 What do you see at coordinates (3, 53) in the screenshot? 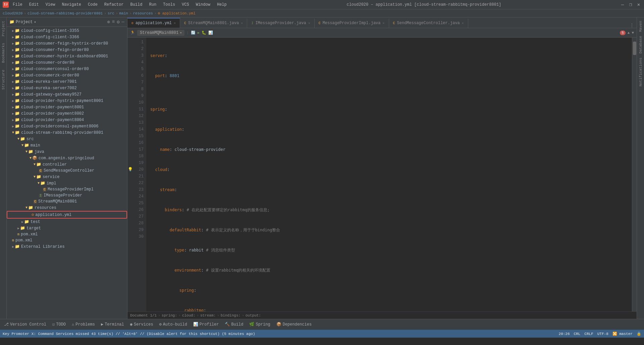
I see `bookmarks-tab: Bookmarks` at bounding box center [3, 53].